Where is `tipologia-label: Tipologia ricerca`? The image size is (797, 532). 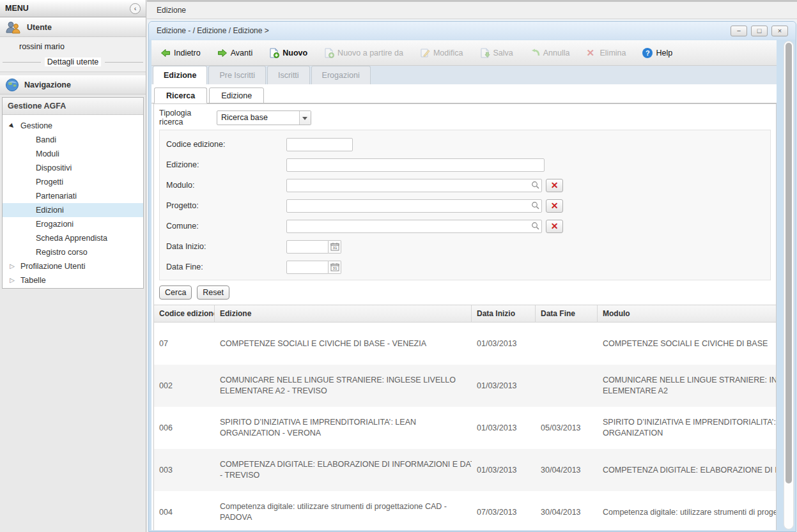 tipologia-label: Tipologia ricerca is located at coordinates (188, 118).